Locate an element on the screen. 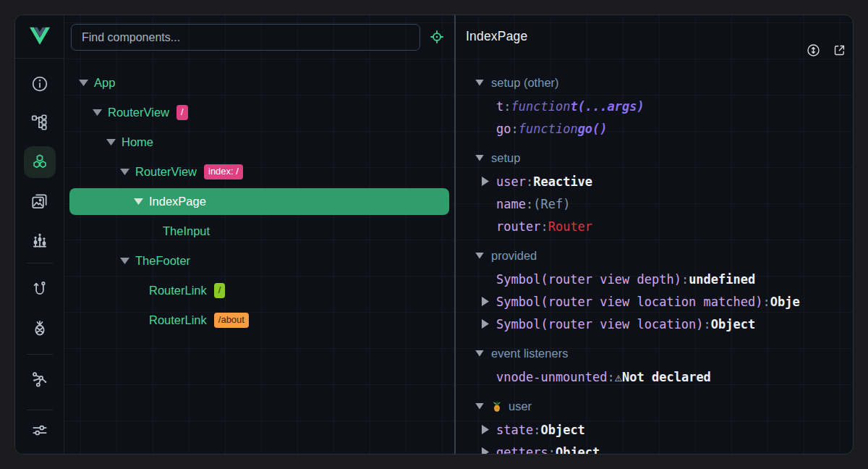 The image size is (868, 469). section-header-setup: setup is located at coordinates (655, 158).